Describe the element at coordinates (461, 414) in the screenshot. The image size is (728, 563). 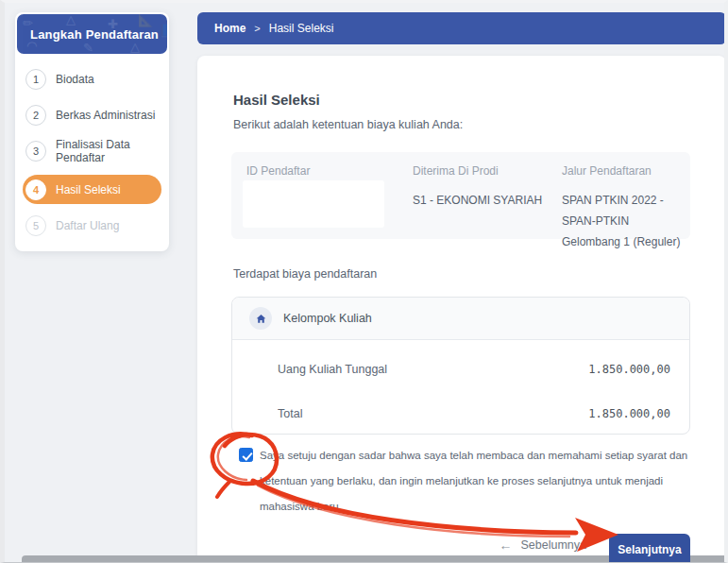
I see `fee-row-total: Total 1.850.000,00` at that location.